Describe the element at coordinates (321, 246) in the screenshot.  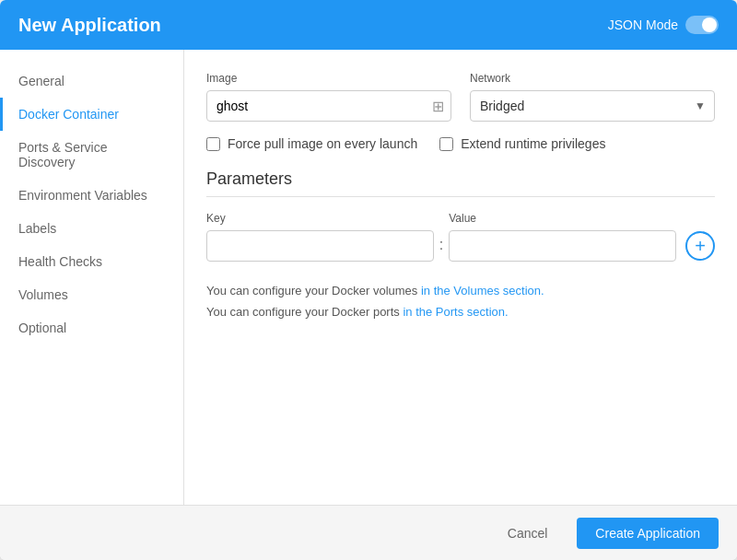
I see `key-input` at that location.